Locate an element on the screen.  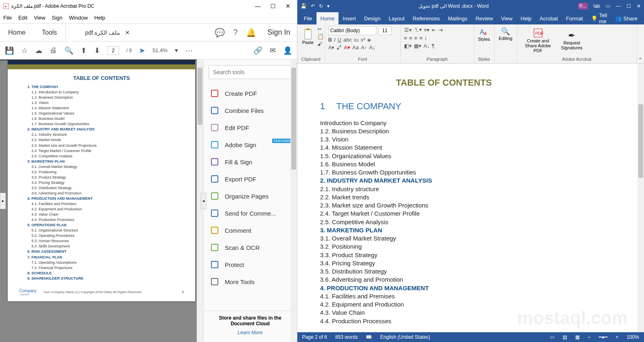
clear-format-icon: ◈ is located at coordinates (369, 40).